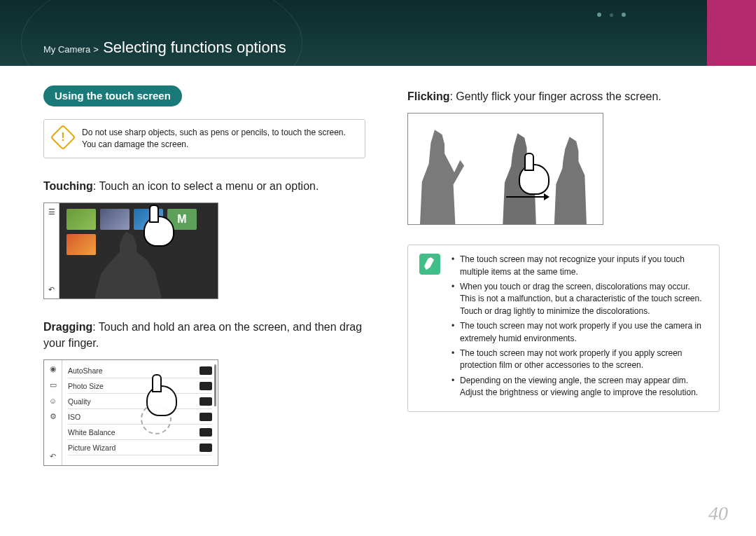  I want to click on warning-box: Do not use sharp objects, such as pens o…, so click(204, 139).